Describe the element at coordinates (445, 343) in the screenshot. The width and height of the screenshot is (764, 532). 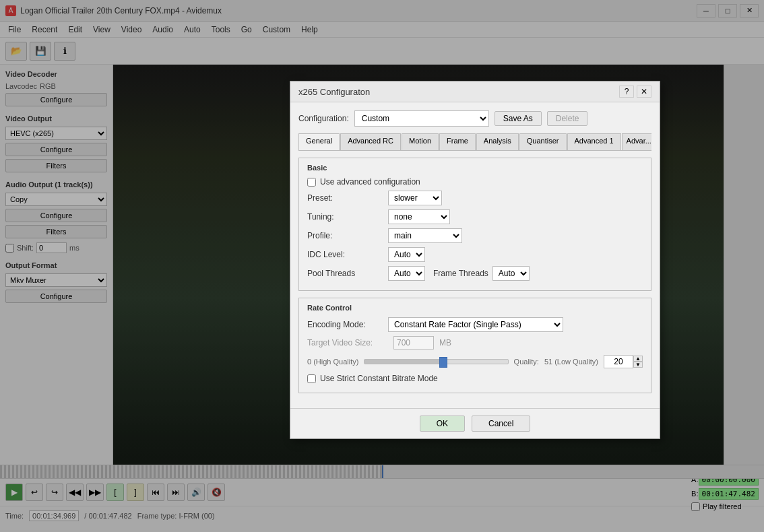
I see `target-unit: MB` at that location.